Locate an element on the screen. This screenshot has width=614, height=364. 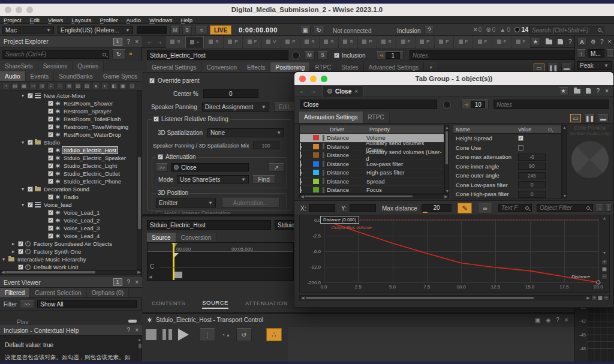
tab-sharesets: ShareSets is located at coordinates (19, 66).